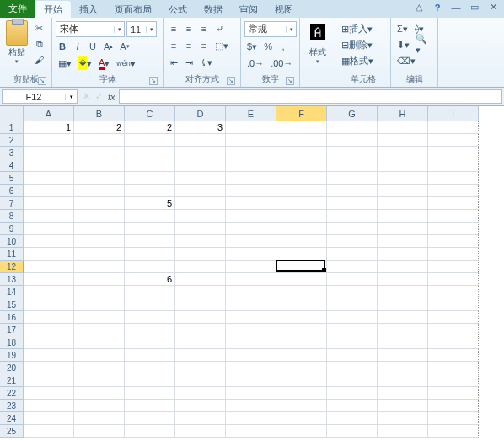 This screenshot has width=504, height=441. What do you see at coordinates (403, 381) in the screenshot?
I see `cell-H21` at bounding box center [403, 381].